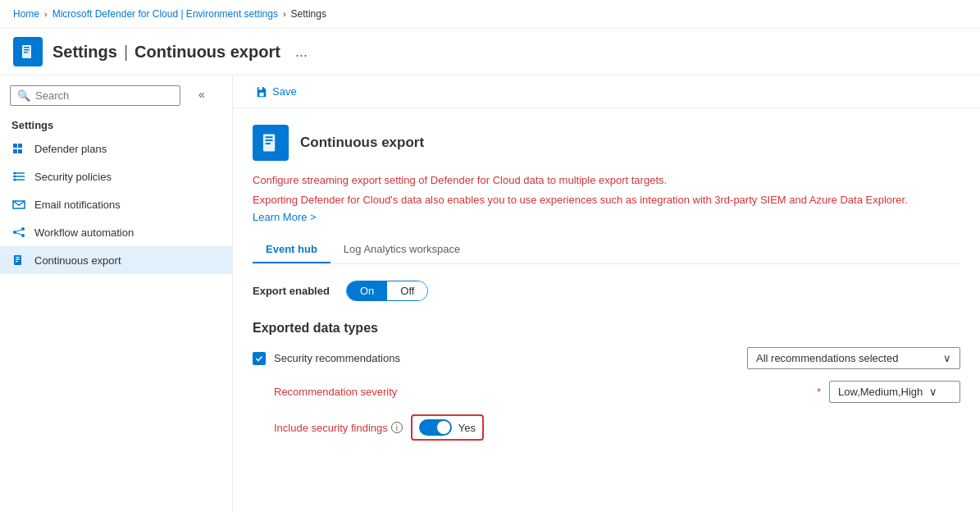  Describe the element at coordinates (302, 53) in the screenshot. I see `more-options-button: ...` at that location.